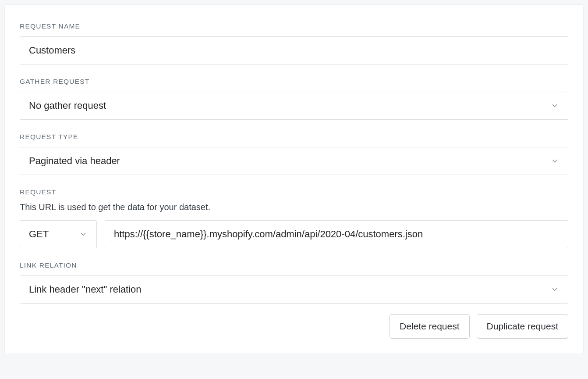 This screenshot has width=588, height=379. I want to click on http-method-select: GET, so click(58, 234).